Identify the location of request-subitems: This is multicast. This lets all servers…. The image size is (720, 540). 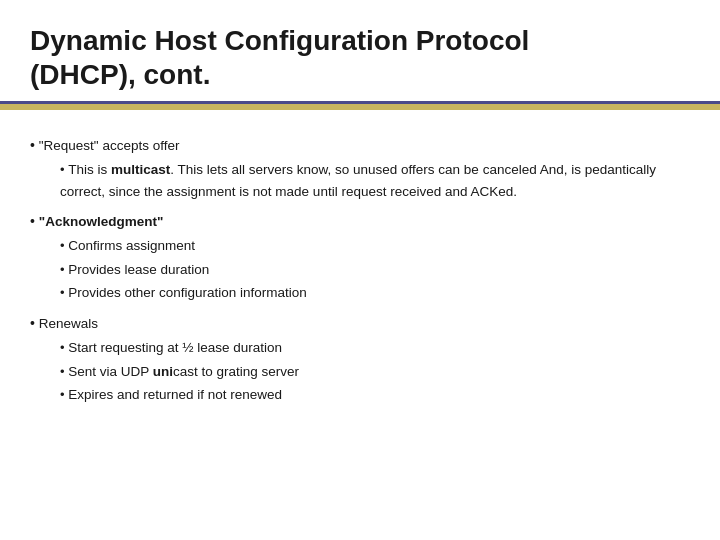
(360, 180).